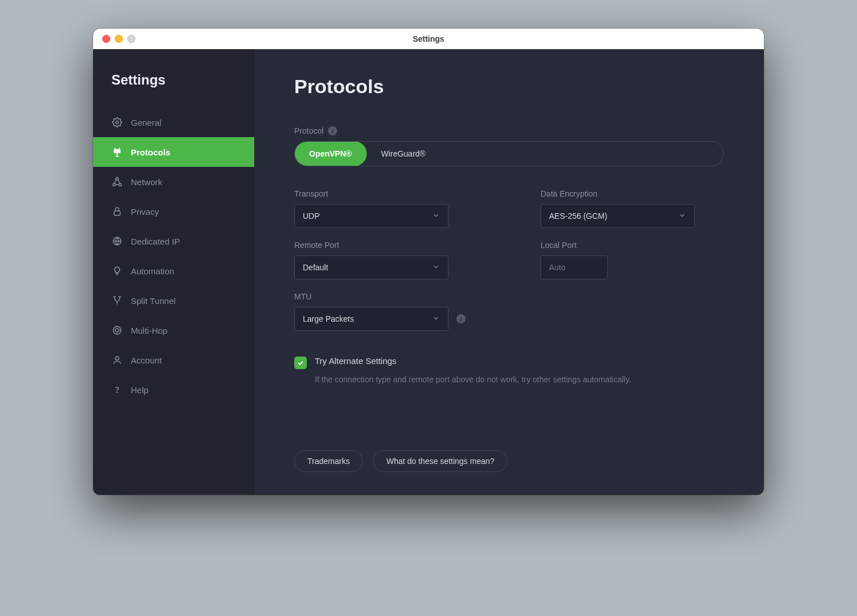  What do you see at coordinates (386, 311) in the screenshot?
I see `mtu-field: MTU Large Packets i` at bounding box center [386, 311].